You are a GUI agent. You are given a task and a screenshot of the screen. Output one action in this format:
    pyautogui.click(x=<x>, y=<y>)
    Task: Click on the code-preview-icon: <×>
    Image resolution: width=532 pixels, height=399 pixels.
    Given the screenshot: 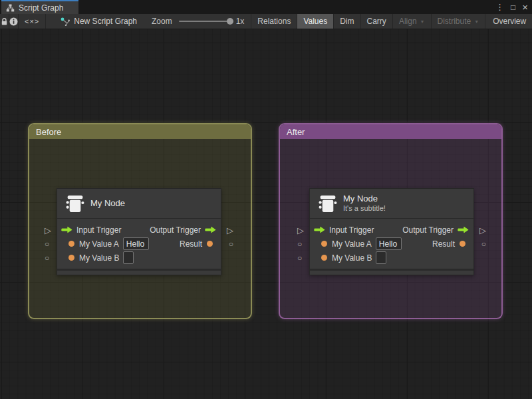 What is the action you would take?
    pyautogui.click(x=32, y=21)
    